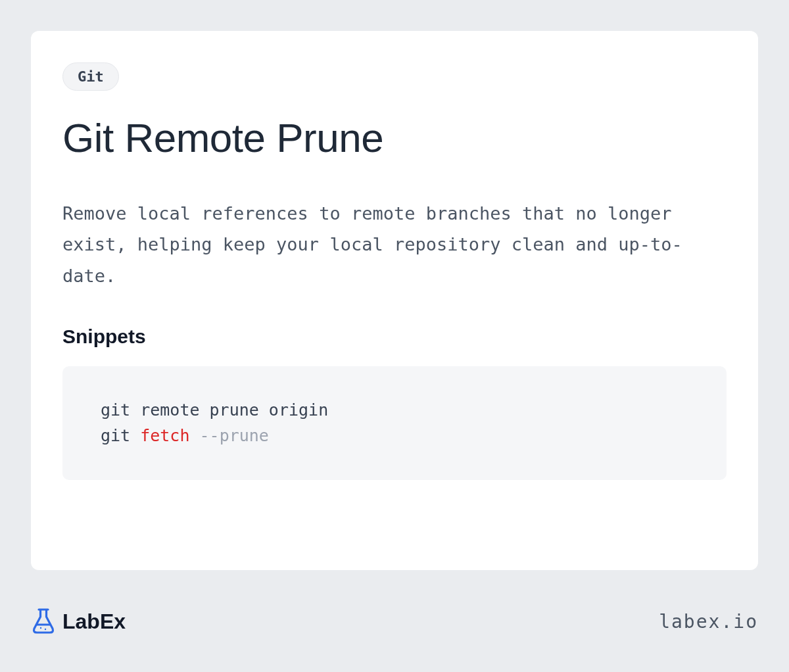 This screenshot has width=789, height=672. What do you see at coordinates (120, 435) in the screenshot?
I see `code-text: git` at bounding box center [120, 435].